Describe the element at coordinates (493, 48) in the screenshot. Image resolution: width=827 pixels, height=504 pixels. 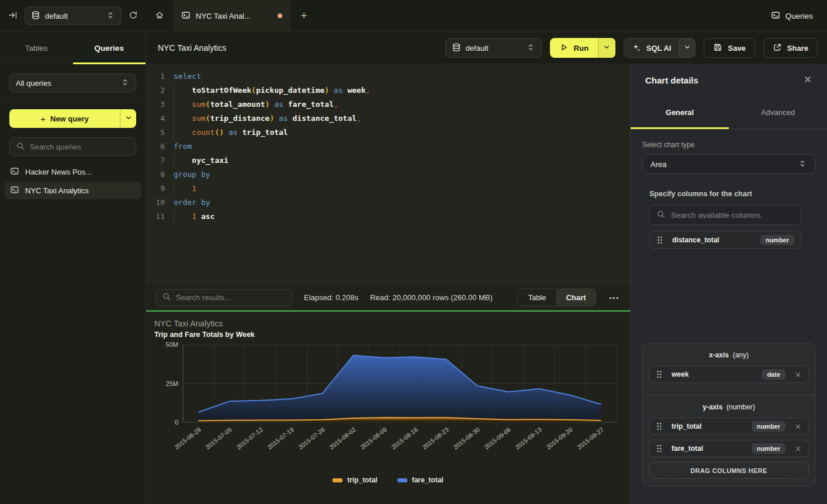
I see `toolbar-database-select: default` at that location.